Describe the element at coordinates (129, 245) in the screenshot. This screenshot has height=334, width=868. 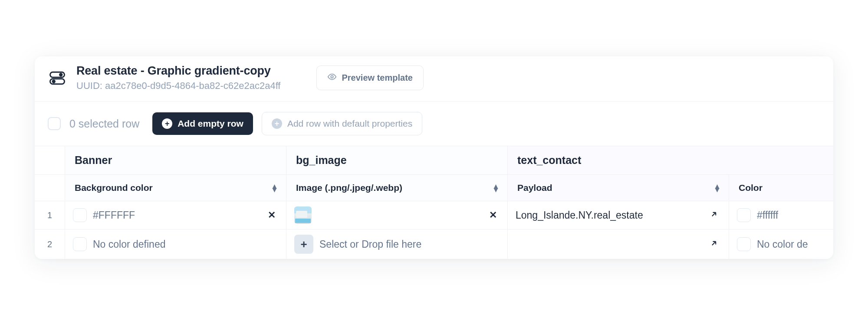
I see `color-placeholder: No color defined` at that location.